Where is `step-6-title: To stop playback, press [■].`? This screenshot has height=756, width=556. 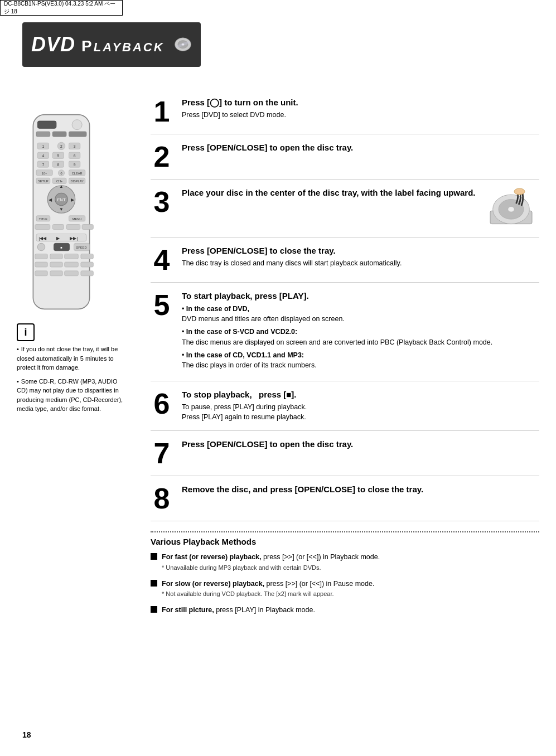
step-6-title: To stop playback, press [■]. is located at coordinates (360, 395).